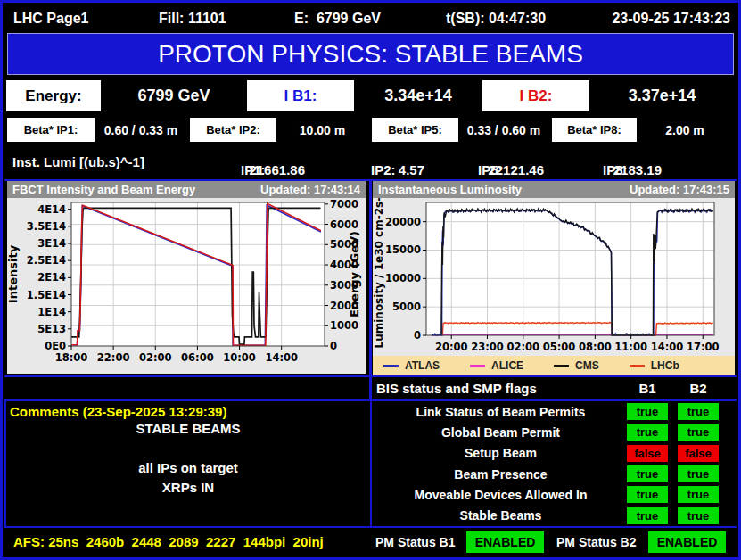 The height and width of the screenshot is (560, 741). Describe the element at coordinates (555, 453) in the screenshot. I see `bis-row-setup-beam: Setup Beam false false` at that location.